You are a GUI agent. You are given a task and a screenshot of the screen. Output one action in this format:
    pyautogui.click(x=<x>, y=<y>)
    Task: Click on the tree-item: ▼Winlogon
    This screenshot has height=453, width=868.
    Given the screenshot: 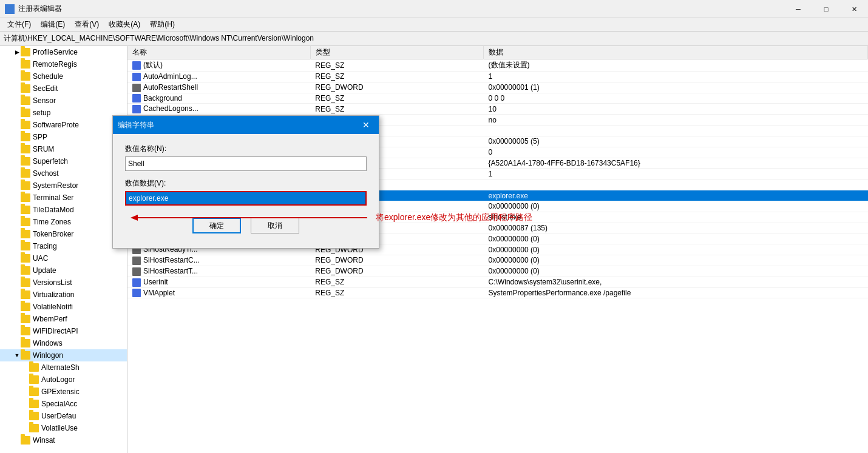 What is the action you would take?
    pyautogui.click(x=63, y=355)
    